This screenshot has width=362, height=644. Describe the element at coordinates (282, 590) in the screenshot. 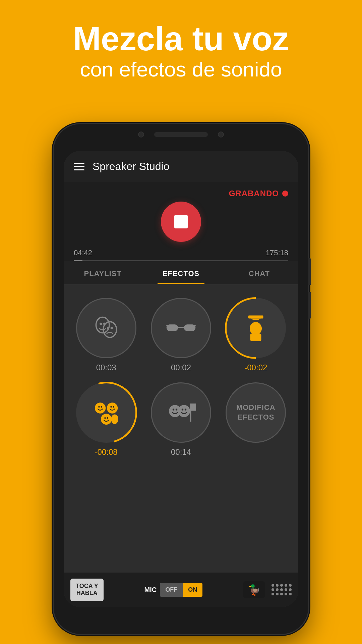

I see `dots-grid` at that location.